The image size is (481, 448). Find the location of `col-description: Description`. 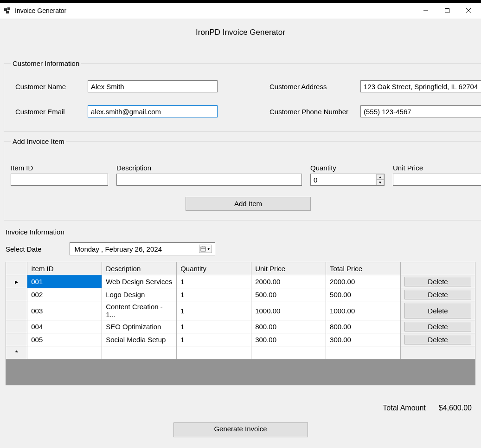

col-description: Description is located at coordinates (139, 269).